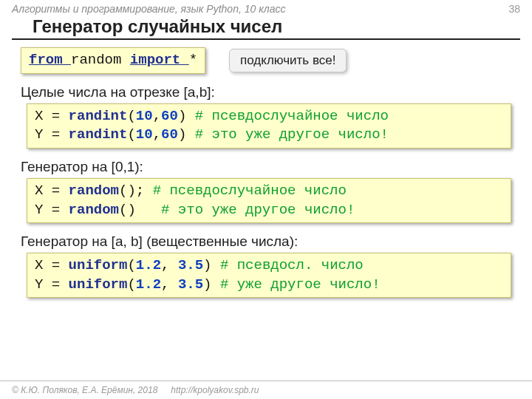 The width and height of the screenshot is (532, 399). What do you see at coordinates (140, 210) in the screenshot?
I see `code-text: ()` at bounding box center [140, 210].